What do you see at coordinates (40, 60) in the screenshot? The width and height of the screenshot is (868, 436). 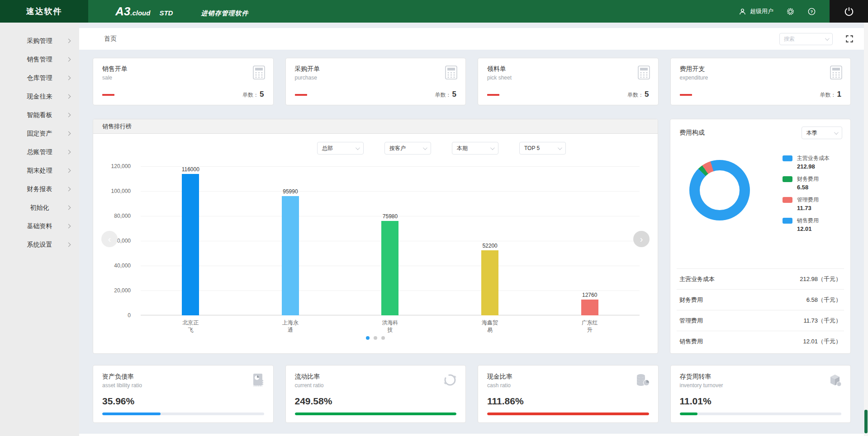 I see `sidebar-item-1: 销售管理` at bounding box center [40, 60].